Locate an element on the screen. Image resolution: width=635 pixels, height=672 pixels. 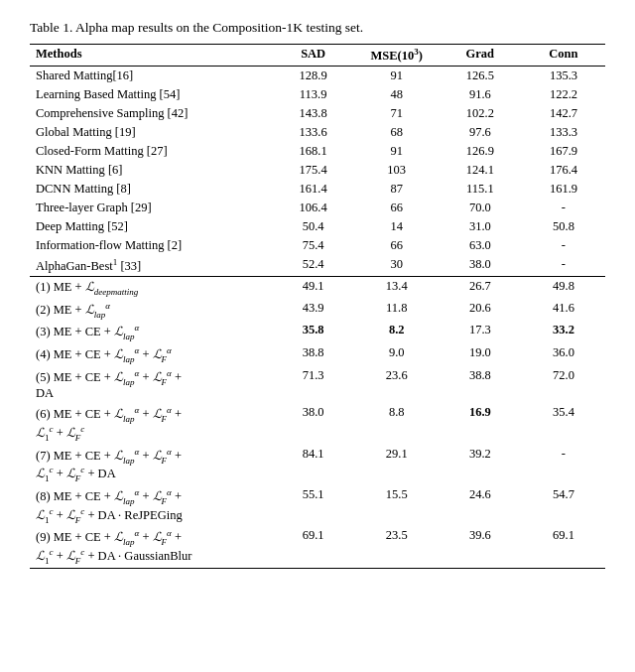
table-row: DCNN Matting [8] 161.4 87 115.1 161.9 is located at coordinates (318, 189).